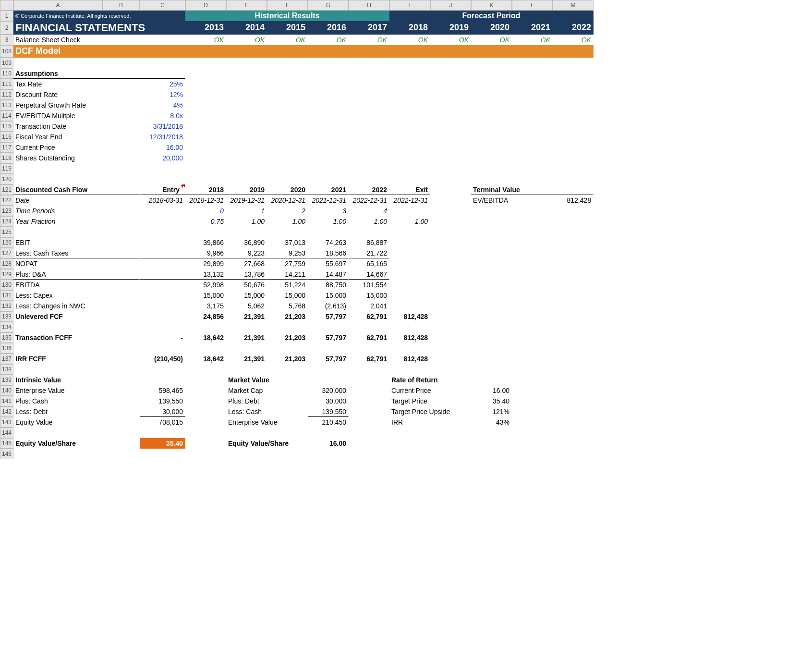 This screenshot has width=812, height=660. What do you see at coordinates (77, 306) in the screenshot?
I see `nwc-label: Less: Changes in NWC` at bounding box center [77, 306].